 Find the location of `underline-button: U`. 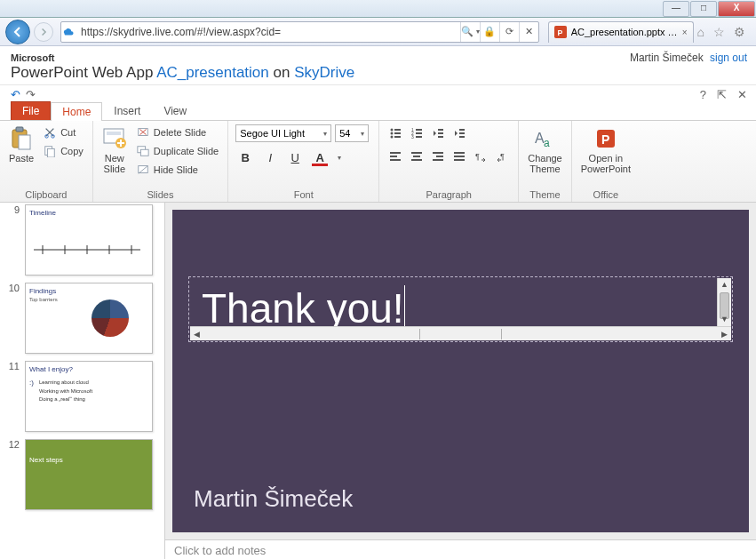

underline-button: U is located at coordinates (295, 157).